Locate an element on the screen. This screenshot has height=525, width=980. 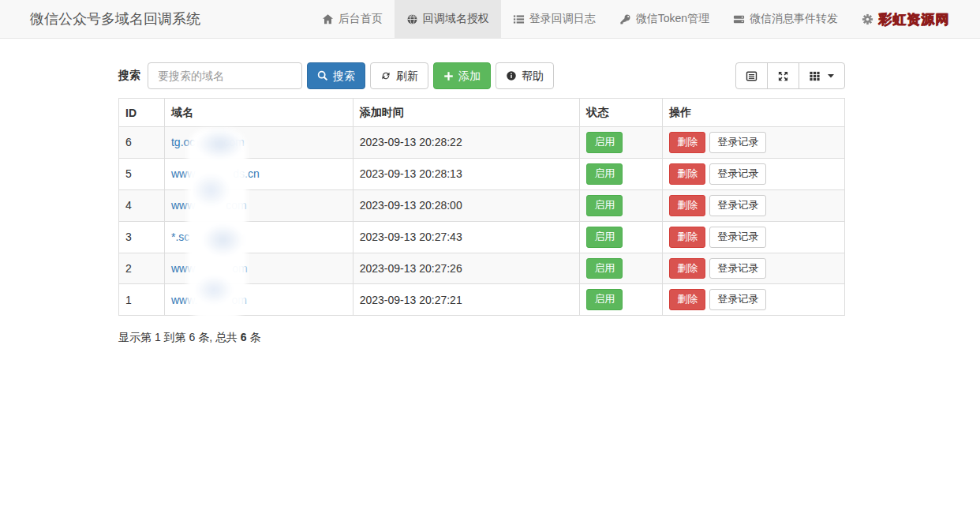
list-icon is located at coordinates (519, 19).